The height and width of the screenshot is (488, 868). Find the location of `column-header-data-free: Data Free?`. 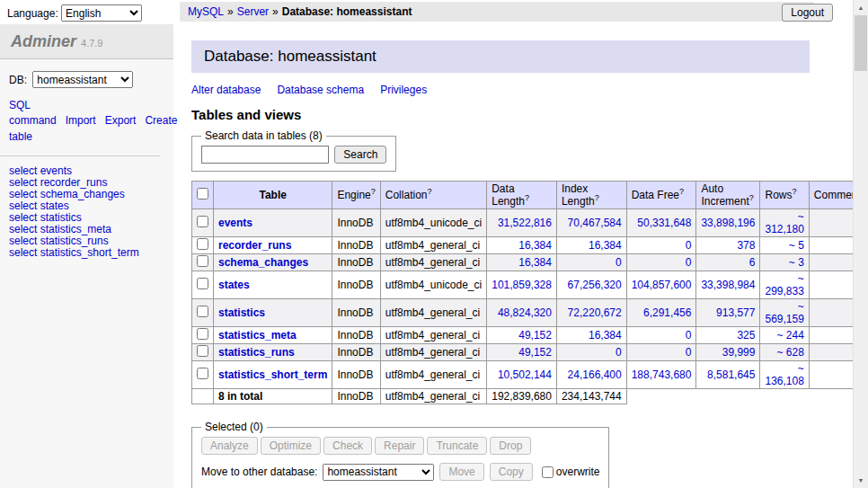

column-header-data-free: Data Free? is located at coordinates (661, 196).